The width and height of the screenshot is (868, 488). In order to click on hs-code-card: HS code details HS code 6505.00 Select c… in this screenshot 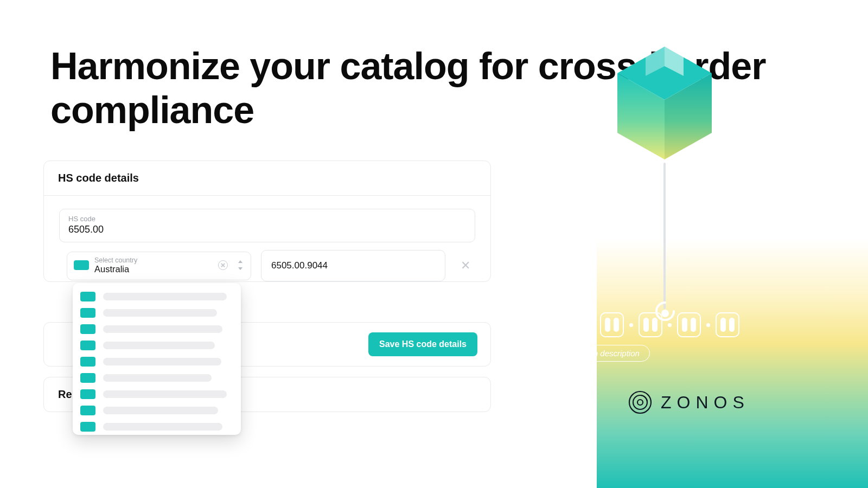, I will do `click(267, 221)`.